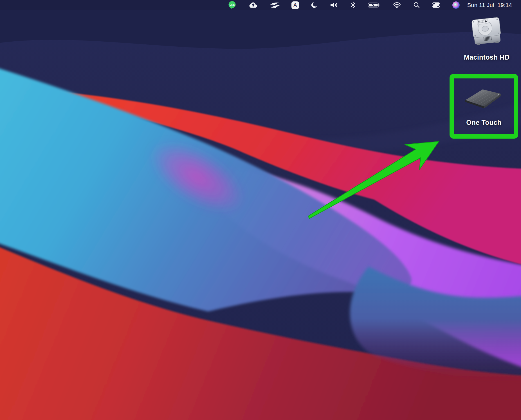  What do you see at coordinates (484, 106) in the screenshot?
I see `highlight-box: One Touch` at bounding box center [484, 106].